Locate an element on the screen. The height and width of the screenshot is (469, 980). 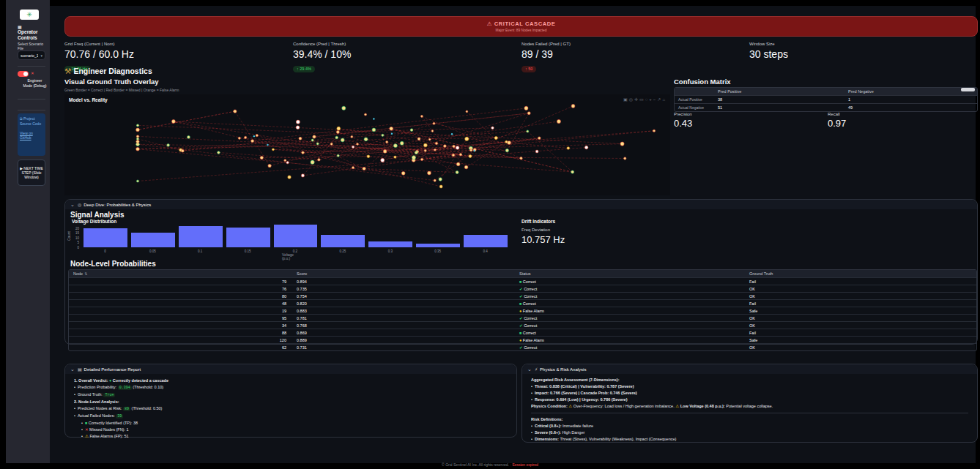
metric-label: Nodes Failed (Pred | GT) is located at coordinates (546, 44).